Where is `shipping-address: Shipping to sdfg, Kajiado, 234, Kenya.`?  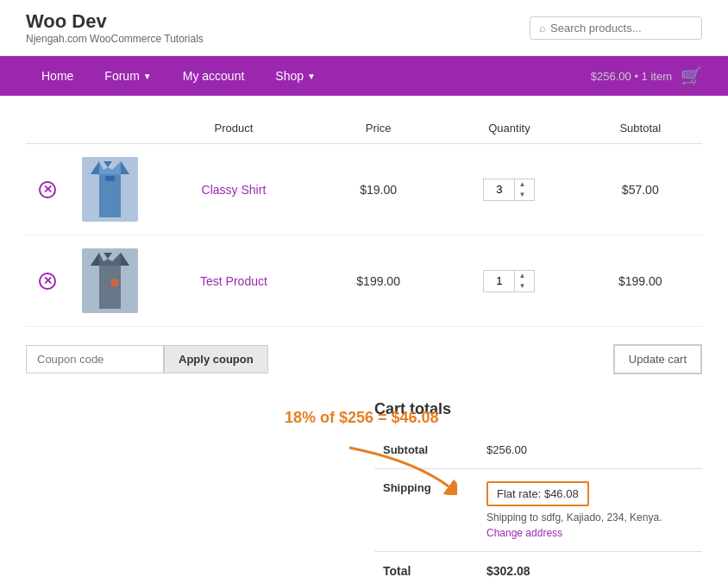
shipping-address: Shipping to sdfg, Kajiado, 234, Kenya. is located at coordinates (590, 517).